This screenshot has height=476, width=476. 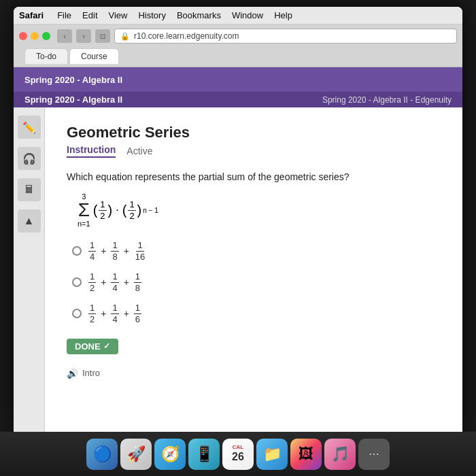 I want to click on appstore-icon: 📱, so click(x=204, y=454).